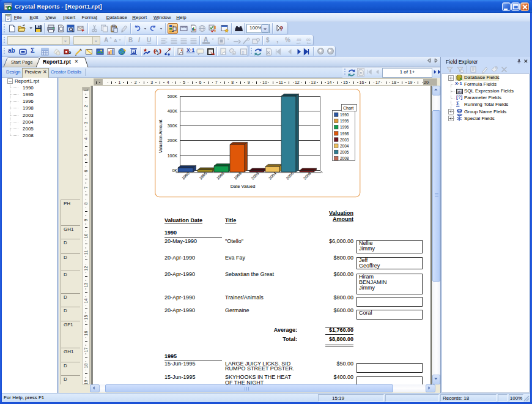 The width and height of the screenshot is (532, 404). What do you see at coordinates (345, 133) in the screenshot?
I see `svg-text: 1998` at bounding box center [345, 133].